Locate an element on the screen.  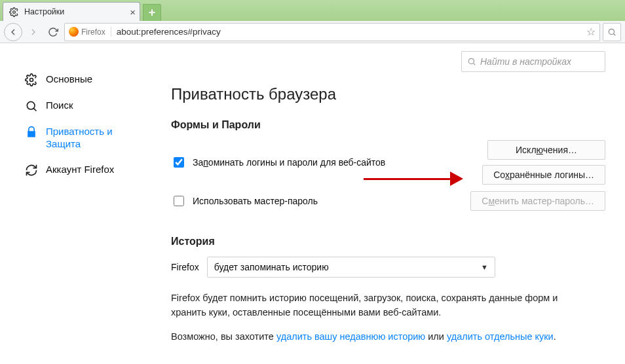
search-bar is located at coordinates (612, 32).